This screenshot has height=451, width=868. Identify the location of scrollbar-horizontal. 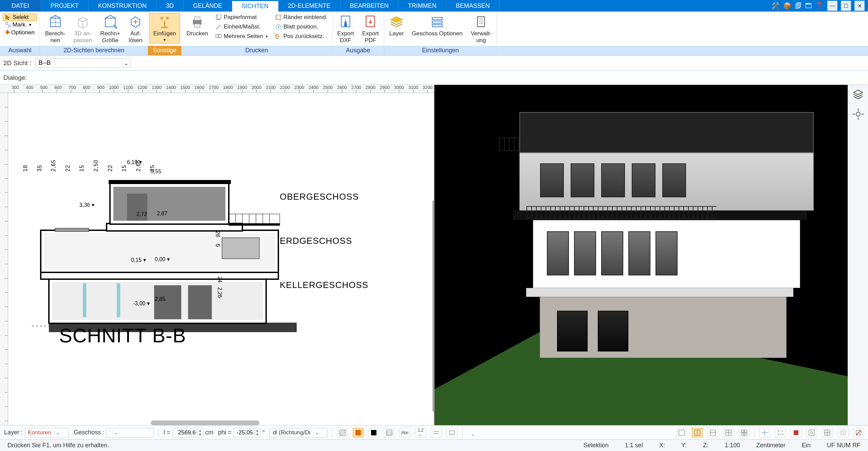
(205, 423).